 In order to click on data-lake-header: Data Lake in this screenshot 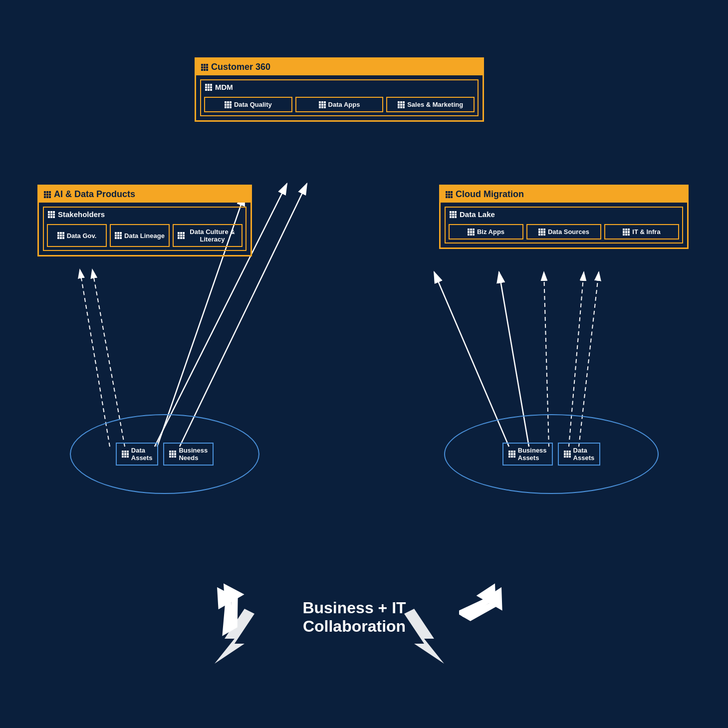, I will do `click(564, 215)`.